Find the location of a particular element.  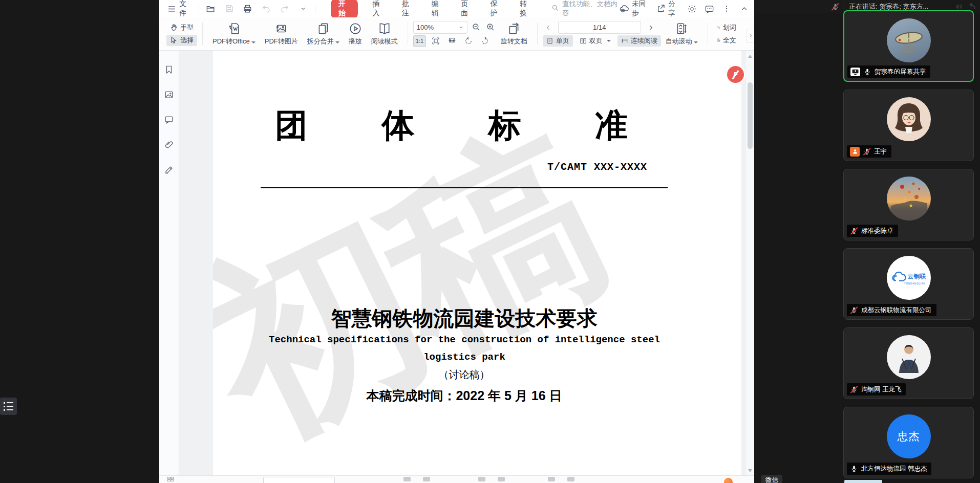

search-input: 查找功能、文档内容 is located at coordinates (585, 9).